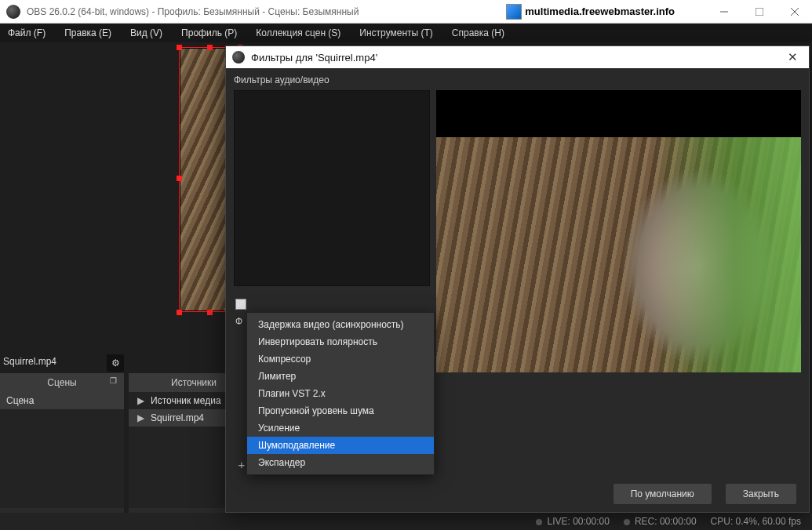  What do you see at coordinates (518, 57) in the screenshot?
I see `dialog-titlebar: Фильтры для 'Squirrel.mp4' ✕` at bounding box center [518, 57].